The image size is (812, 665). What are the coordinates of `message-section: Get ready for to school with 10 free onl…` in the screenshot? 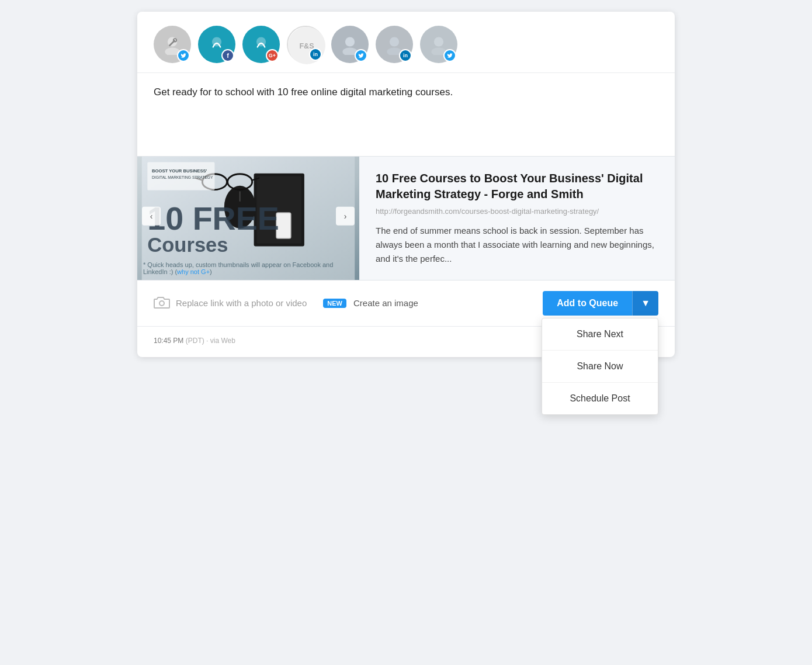 It's located at (406, 115).